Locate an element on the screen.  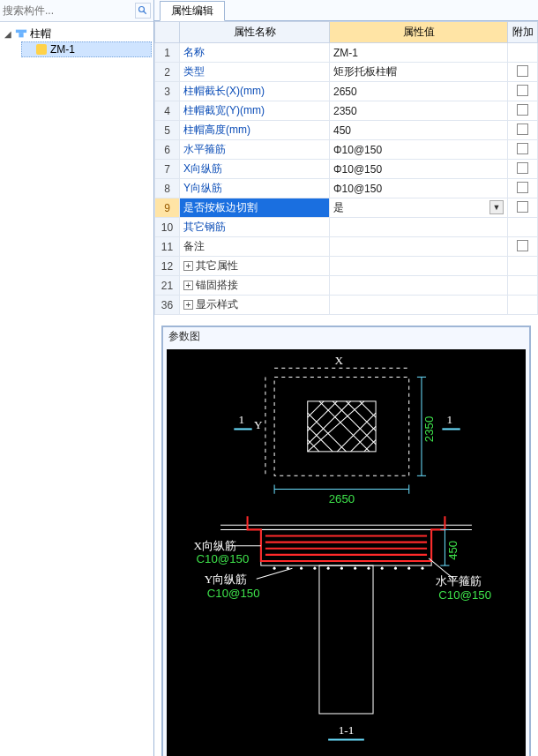
row-index: 6 is located at coordinates (168, 150).